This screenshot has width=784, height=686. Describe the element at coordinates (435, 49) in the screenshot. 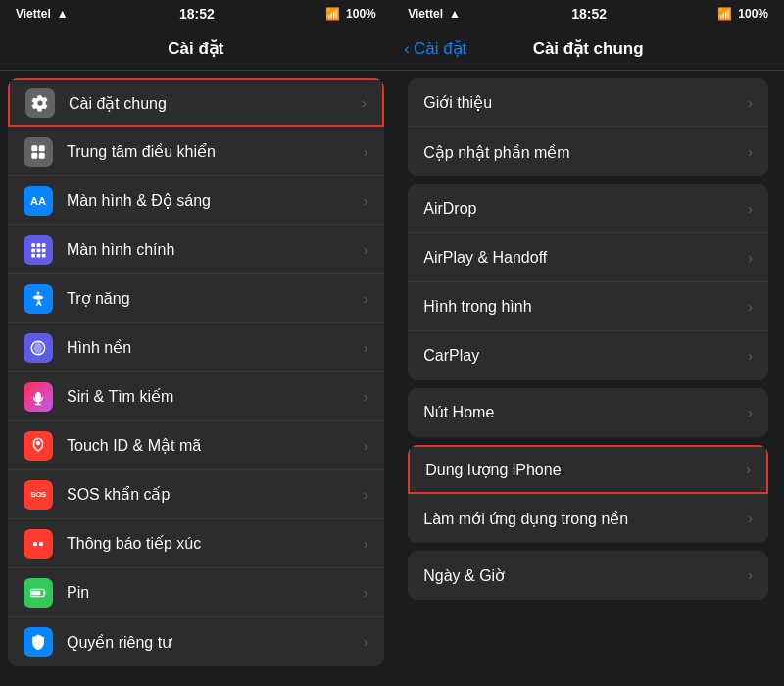

I see `nav-back-right: ‹ Cài đặt` at that location.